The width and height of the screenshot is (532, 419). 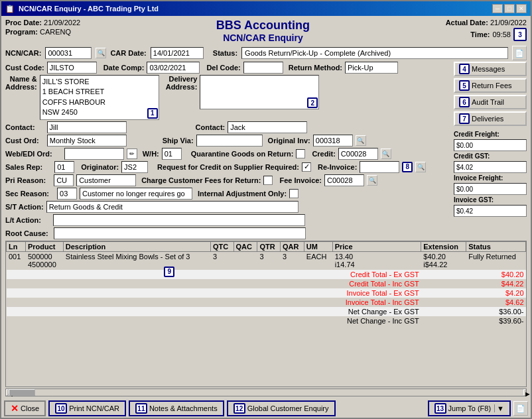 I want to click on cust-ord-label: Cust Ord:, so click(x=23, y=141).